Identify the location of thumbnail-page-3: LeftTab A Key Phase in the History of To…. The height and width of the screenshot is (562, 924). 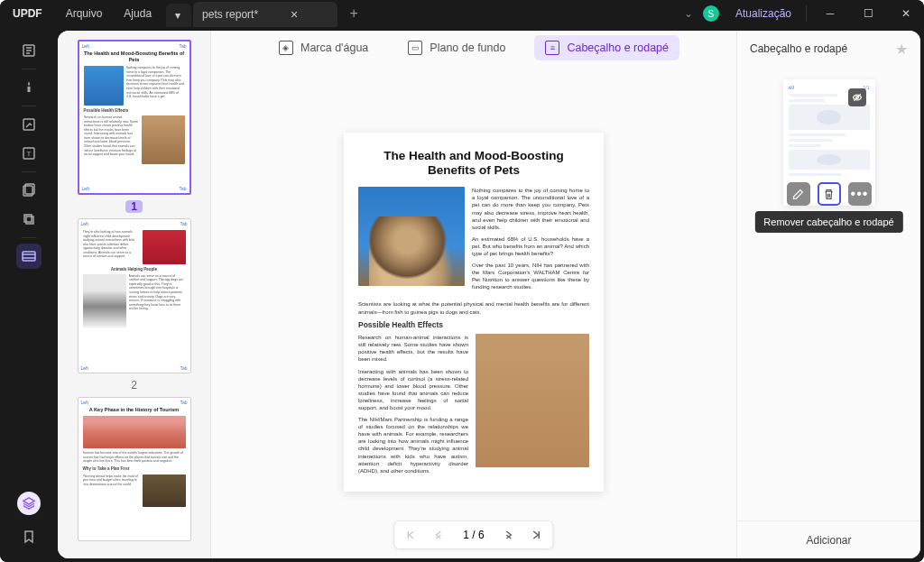
(134, 469).